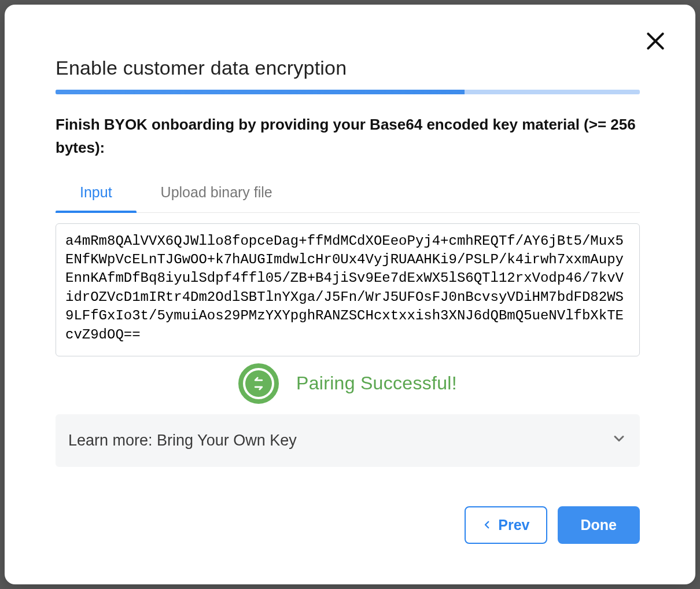 Image resolution: width=700 pixels, height=589 pixels. I want to click on modal-title: Enable customer data encryption, so click(348, 68).